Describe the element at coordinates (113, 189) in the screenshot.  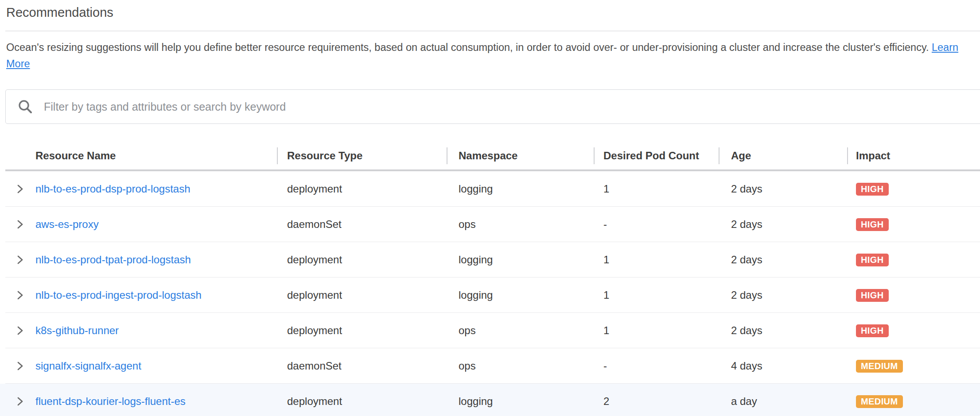
I see `resource-name-link: nlb-to-es-prod-dsp-prod-logstash` at that location.